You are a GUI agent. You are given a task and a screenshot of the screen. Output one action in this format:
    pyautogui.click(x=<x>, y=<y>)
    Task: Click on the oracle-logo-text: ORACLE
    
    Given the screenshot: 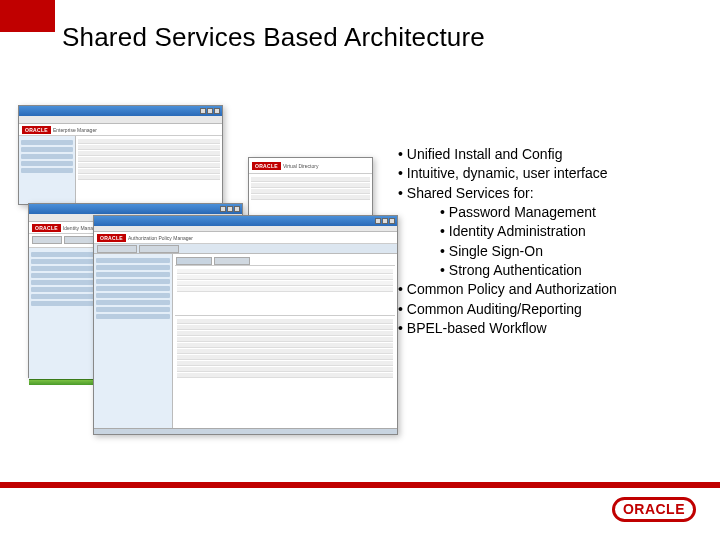 What is the action you would take?
    pyautogui.click(x=654, y=510)
    